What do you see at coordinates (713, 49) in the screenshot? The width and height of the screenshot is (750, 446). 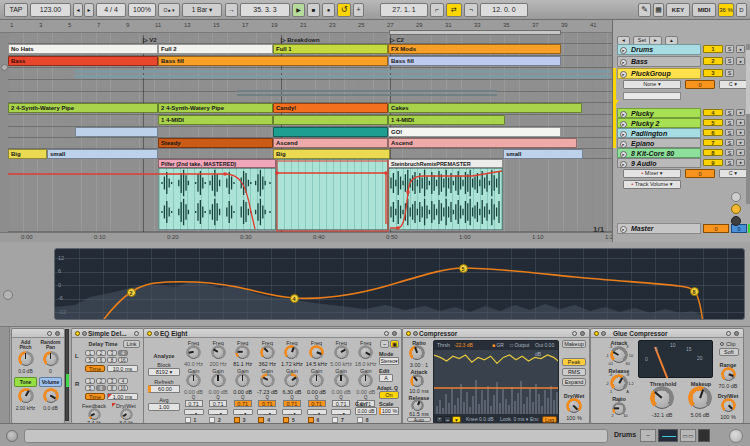 I see `track-number-badge: 1` at bounding box center [713, 49].